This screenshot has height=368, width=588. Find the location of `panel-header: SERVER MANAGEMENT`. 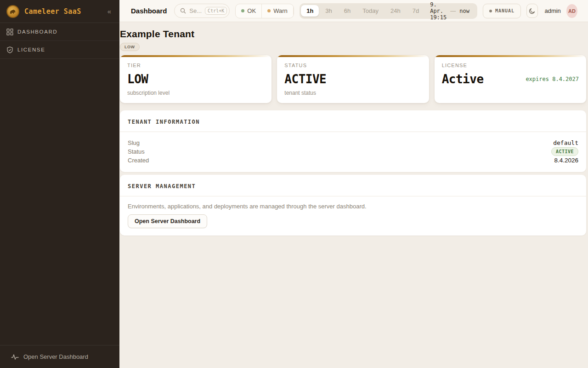

panel-header: SERVER MANAGEMENT is located at coordinates (353, 186).